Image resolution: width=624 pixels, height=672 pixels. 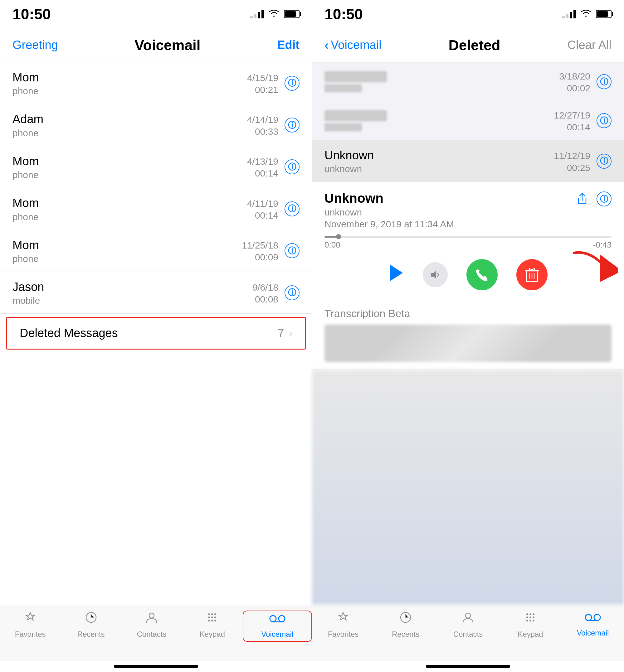 I want to click on vm-info-4: ⓘ, so click(x=292, y=251).